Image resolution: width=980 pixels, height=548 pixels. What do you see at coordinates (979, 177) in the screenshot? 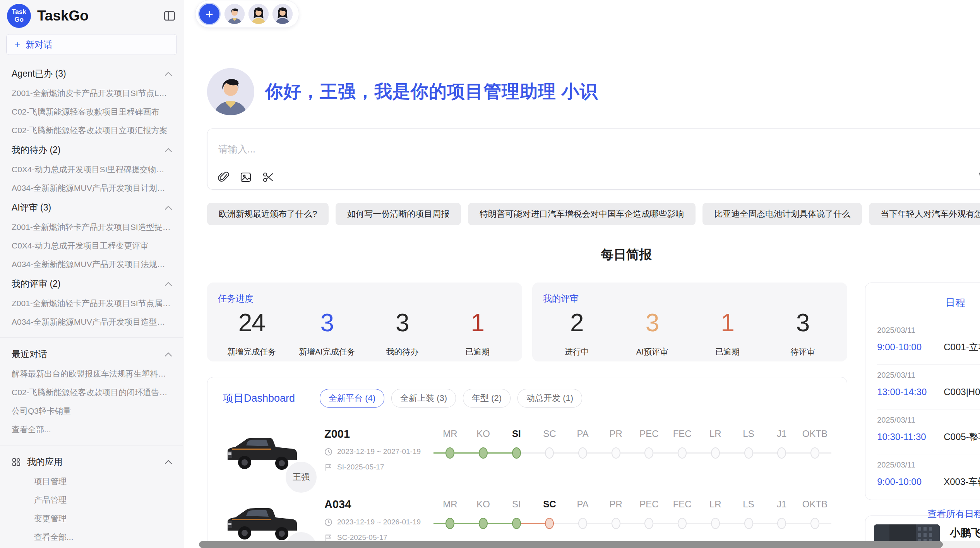
I see `phone-icon` at bounding box center [979, 177].